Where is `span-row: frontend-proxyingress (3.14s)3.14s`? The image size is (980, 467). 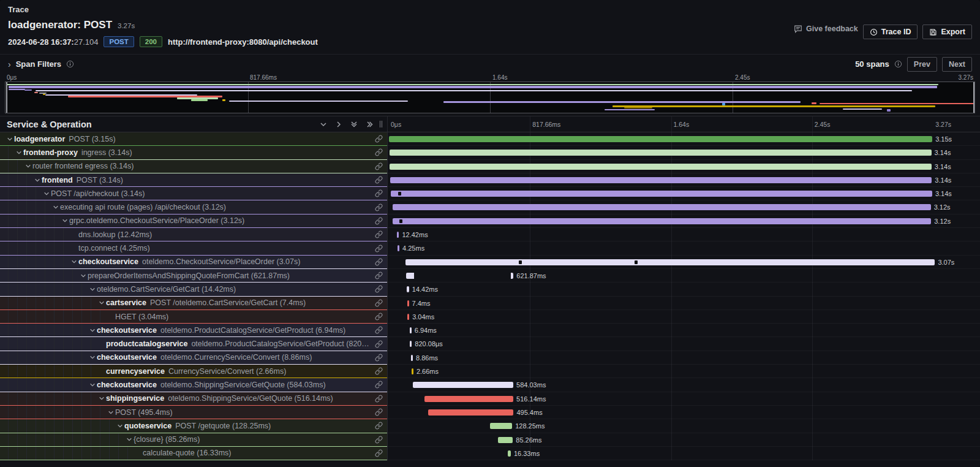 span-row: frontend-proxyingress (3.14s)3.14s is located at coordinates (490, 153).